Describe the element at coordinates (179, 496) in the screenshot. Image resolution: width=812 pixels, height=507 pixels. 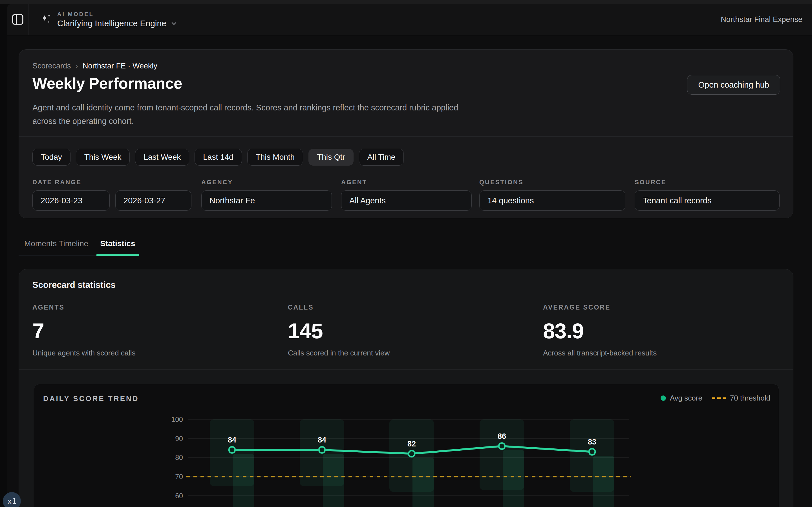
I see `y-tick-label: 60` at that location.